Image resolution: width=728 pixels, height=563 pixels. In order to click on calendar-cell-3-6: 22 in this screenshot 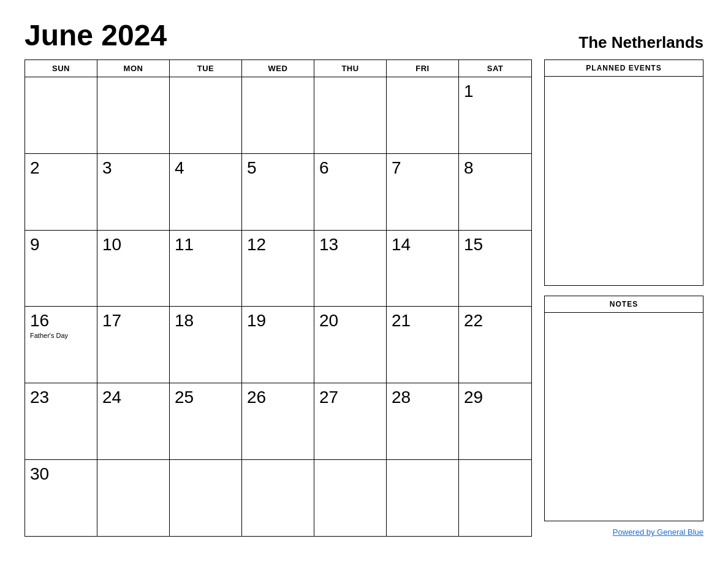, I will do `click(495, 345)`.